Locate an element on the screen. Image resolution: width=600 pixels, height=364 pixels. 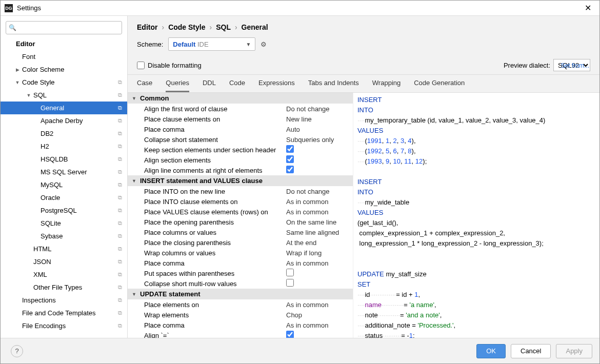
sidebar-item-hsqldb: HSQLDB⧉ is located at coordinates (64, 159).